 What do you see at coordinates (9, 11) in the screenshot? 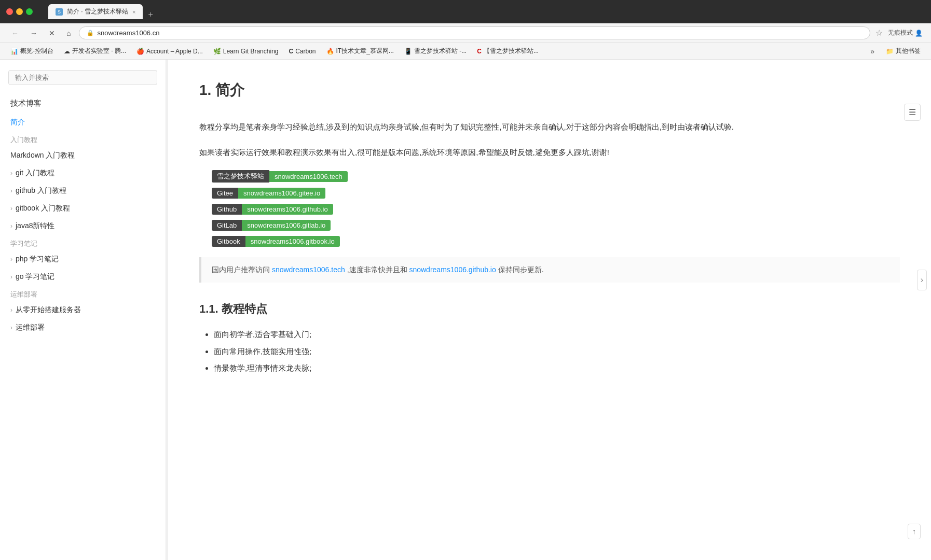
I see `close-window-btn` at bounding box center [9, 11].